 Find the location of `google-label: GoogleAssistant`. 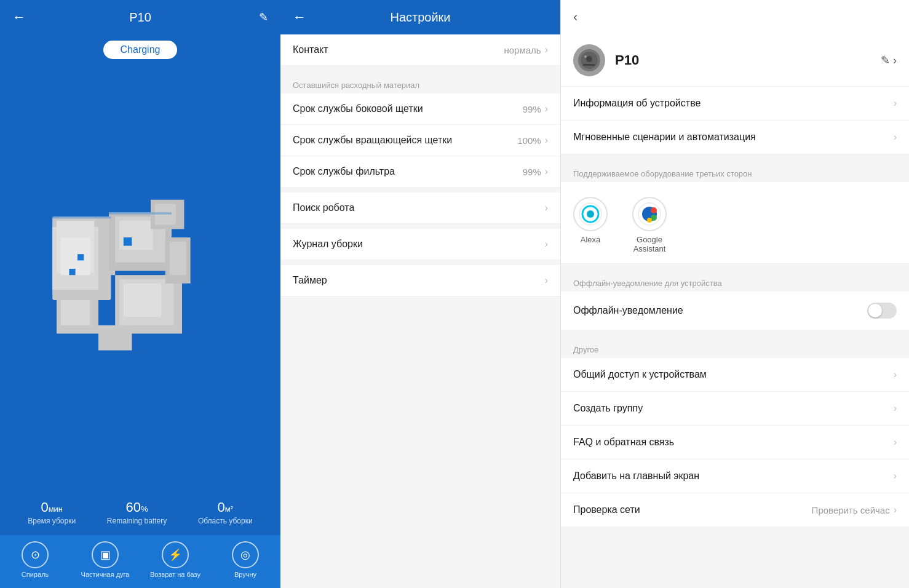

google-label: GoogleAssistant is located at coordinates (649, 244).